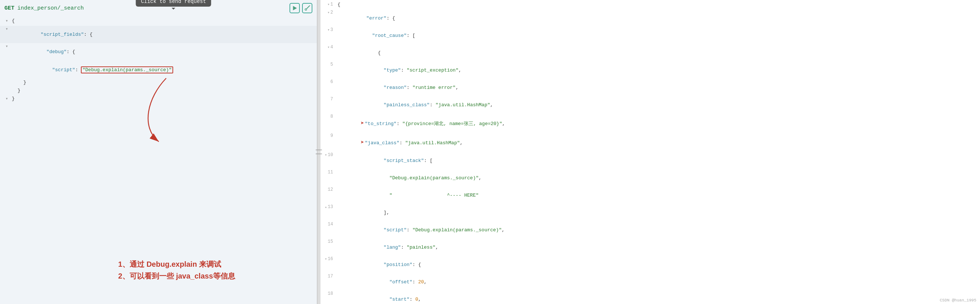 This screenshot has height=304, width=980. I want to click on send-icons, so click(301, 8).